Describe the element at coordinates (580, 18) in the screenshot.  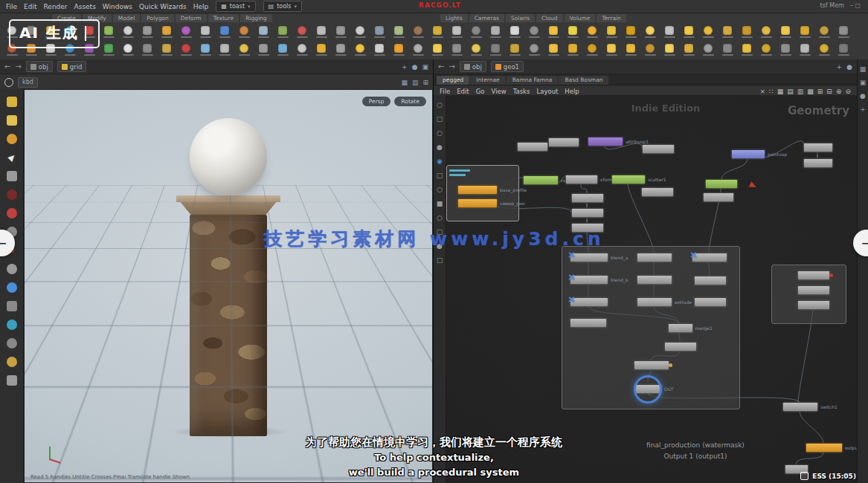
I see `shelf-tab-volume: Volume` at that location.